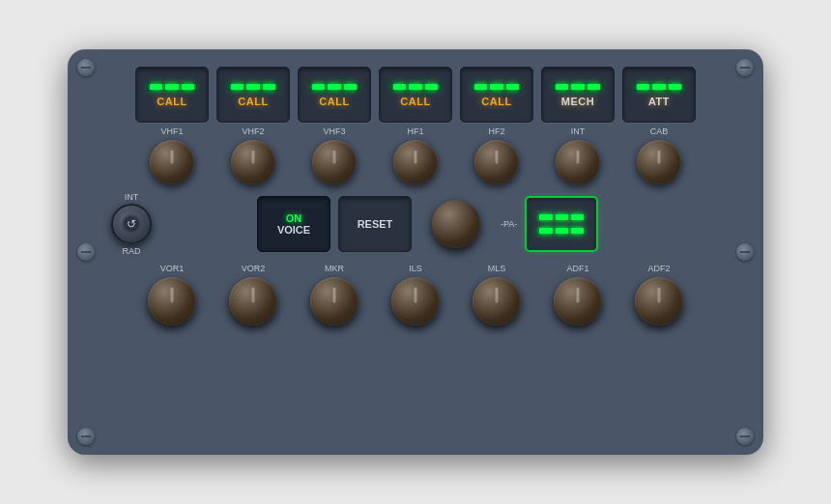  Describe the element at coordinates (86, 252) in the screenshot. I see `screw-mid-left` at that location.